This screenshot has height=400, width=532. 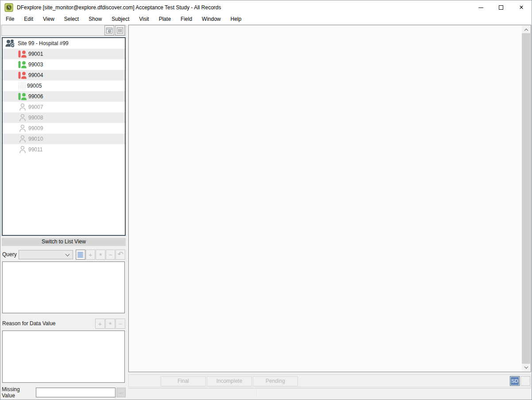 What do you see at coordinates (64, 118) in the screenshot?
I see `subject-row: 99008` at bounding box center [64, 118].